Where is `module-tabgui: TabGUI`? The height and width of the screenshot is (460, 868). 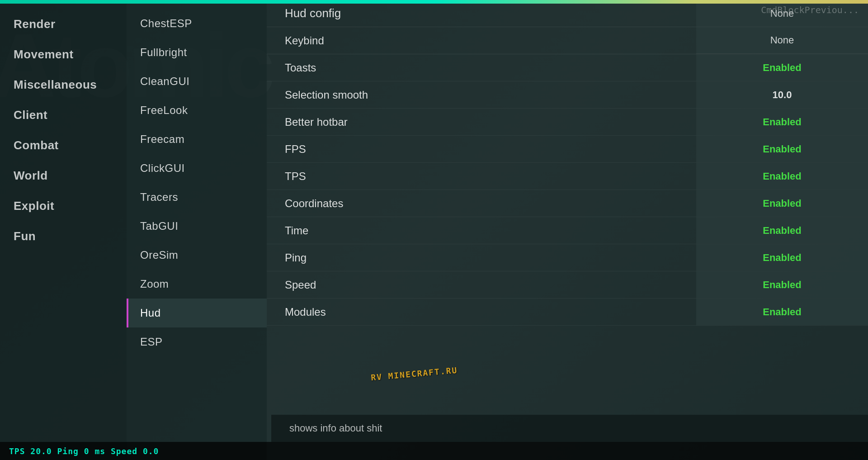
module-tabgui: TabGUI is located at coordinates (197, 226).